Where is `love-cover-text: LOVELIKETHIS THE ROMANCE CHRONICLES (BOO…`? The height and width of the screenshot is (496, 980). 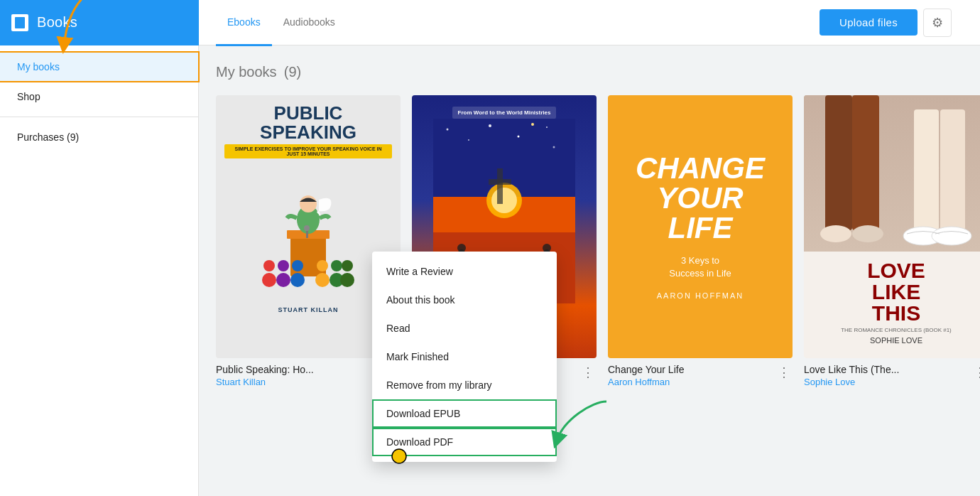 love-cover-text: LOVELIKETHIS THE ROMANCE CHRONICLES (BOO… is located at coordinates (896, 303).